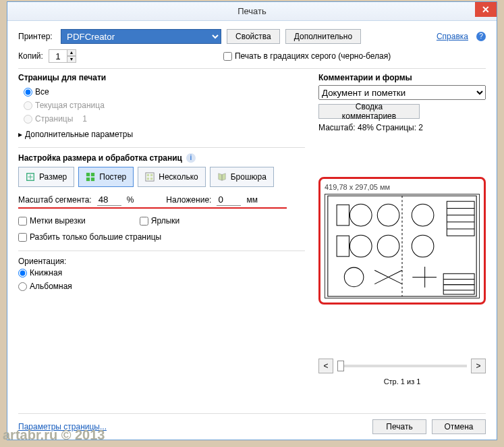  I want to click on more-options-toggle: ▸ Дополнительные параметры, so click(162, 134).